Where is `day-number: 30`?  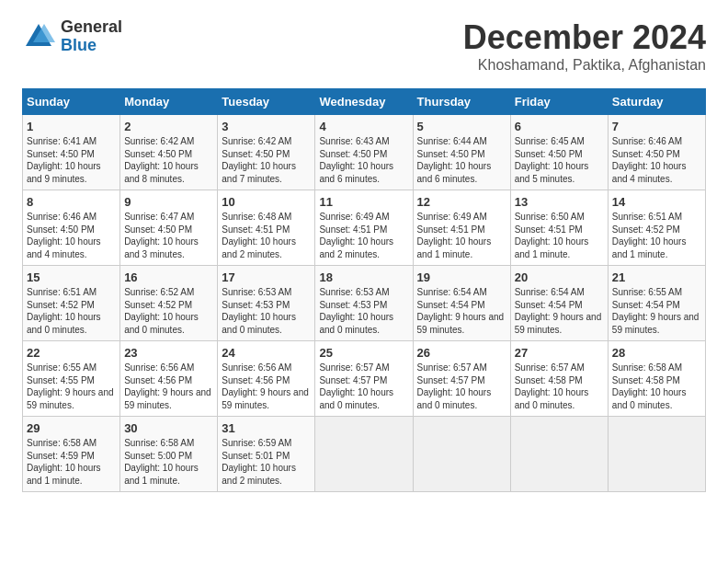 day-number: 30 is located at coordinates (169, 429).